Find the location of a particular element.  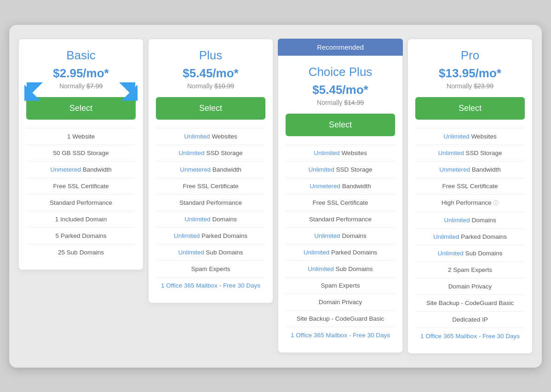

features-list-basic: 1 Website50 GB SSD StorageUnmetered Band… is located at coordinates (81, 194).